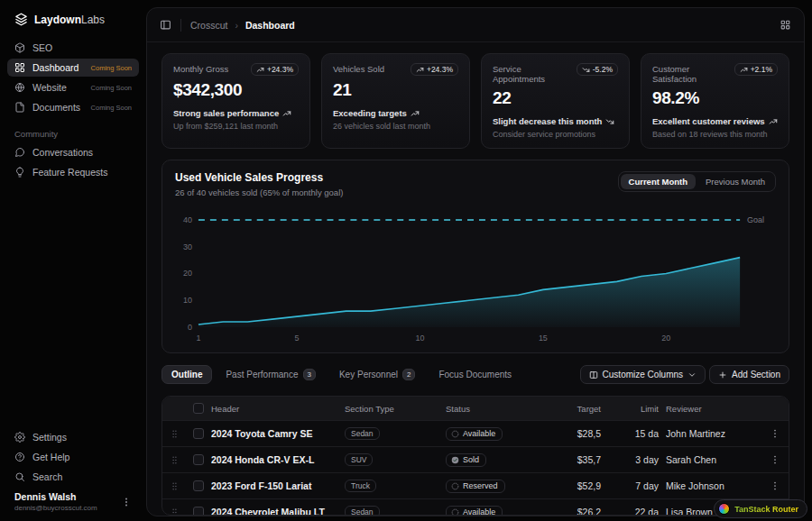  What do you see at coordinates (50, 437) in the screenshot?
I see `sidebar-item-label: Settings` at bounding box center [50, 437].